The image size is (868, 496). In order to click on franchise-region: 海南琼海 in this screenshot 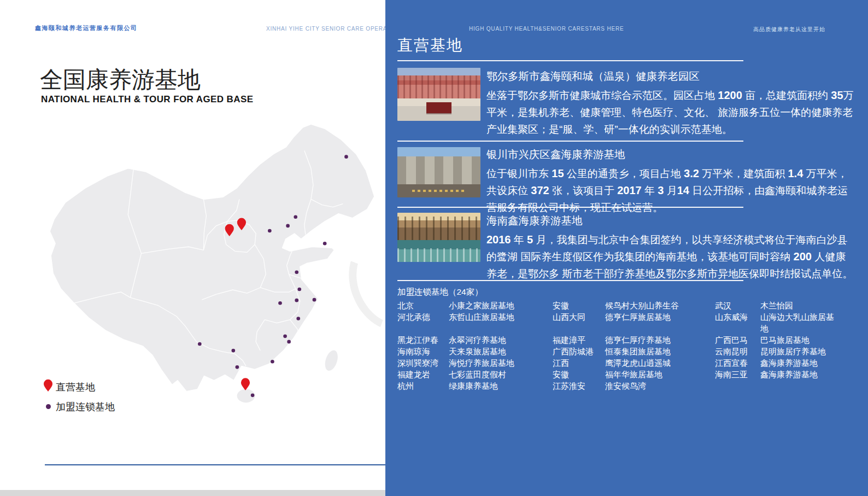, I will do `click(423, 351)`.